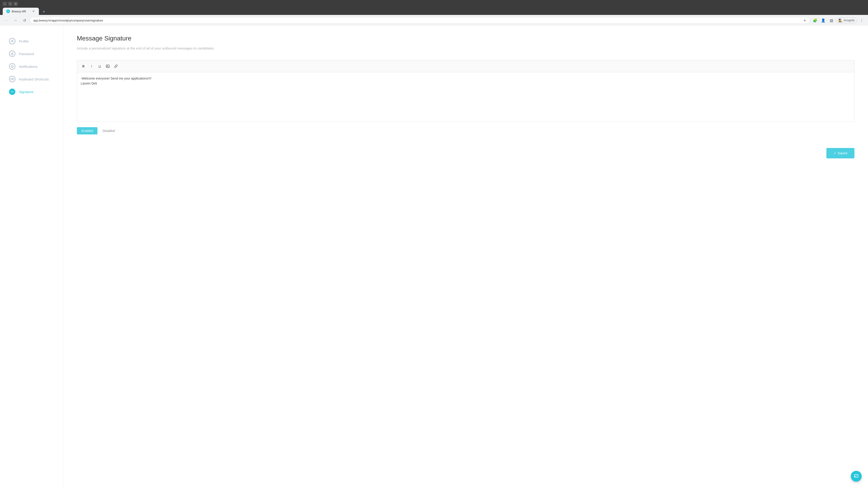 The width and height of the screenshot is (868, 488). I want to click on sidebar: Profile Password Notifications, so click(32, 257).